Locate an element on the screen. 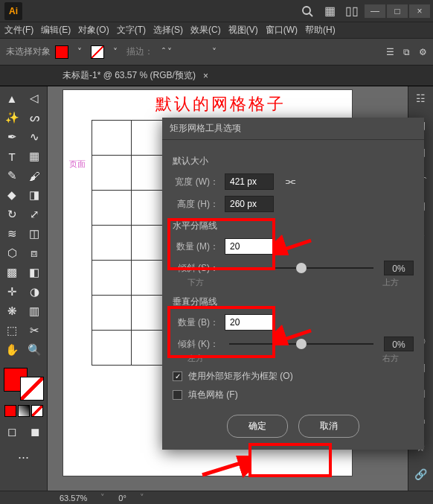 The image size is (433, 504). menu-window: 窗口(W) is located at coordinates (281, 30).